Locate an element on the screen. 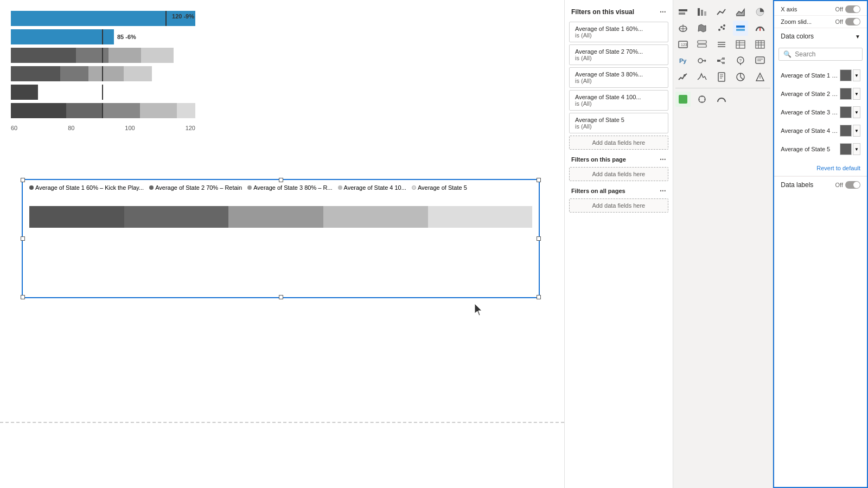  bar-label-2: 85 -6% is located at coordinates (127, 37).